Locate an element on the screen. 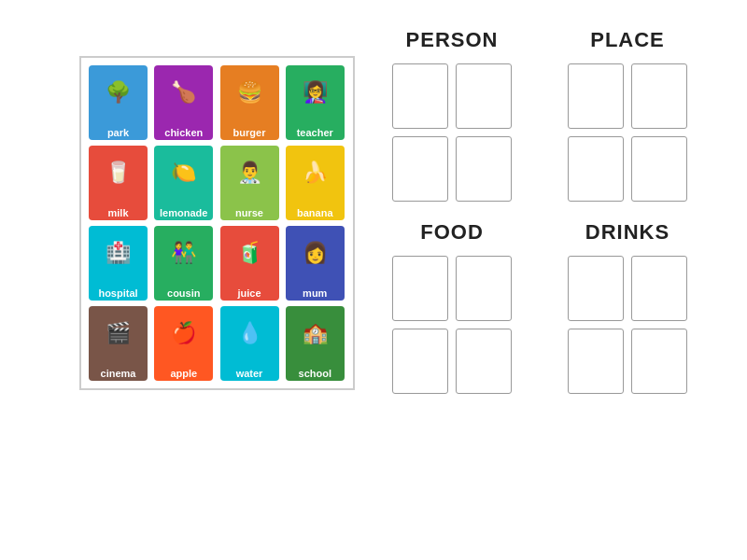  card-nurse: 👨‍⚕️nurse is located at coordinates (250, 183).